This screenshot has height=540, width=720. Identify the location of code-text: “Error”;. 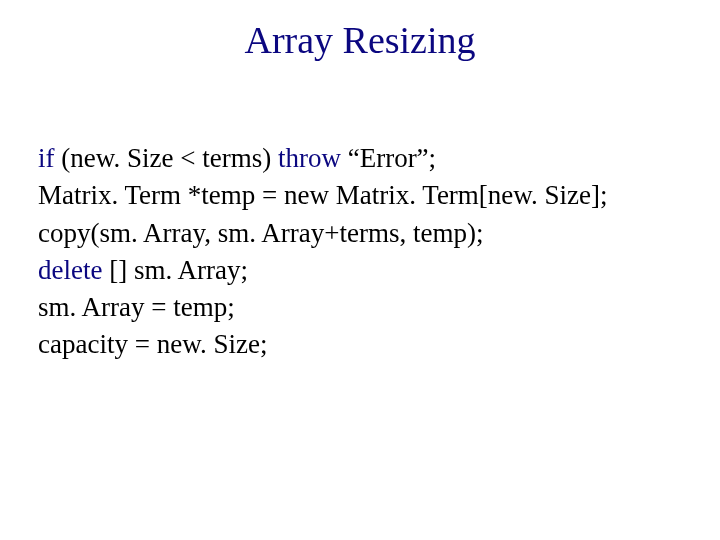
(388, 158).